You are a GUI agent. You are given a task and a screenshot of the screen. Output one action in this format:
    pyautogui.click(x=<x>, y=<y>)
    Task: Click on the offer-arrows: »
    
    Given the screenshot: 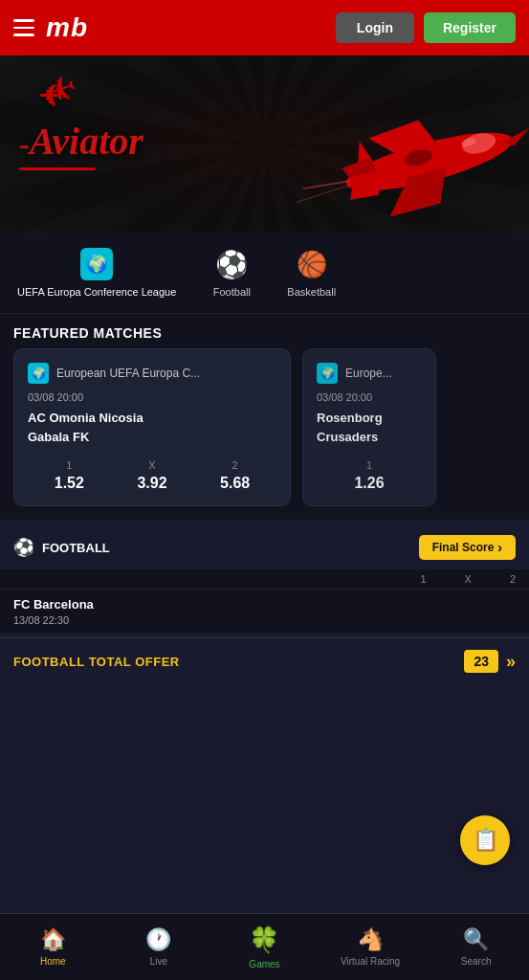 What is the action you would take?
    pyautogui.click(x=511, y=662)
    